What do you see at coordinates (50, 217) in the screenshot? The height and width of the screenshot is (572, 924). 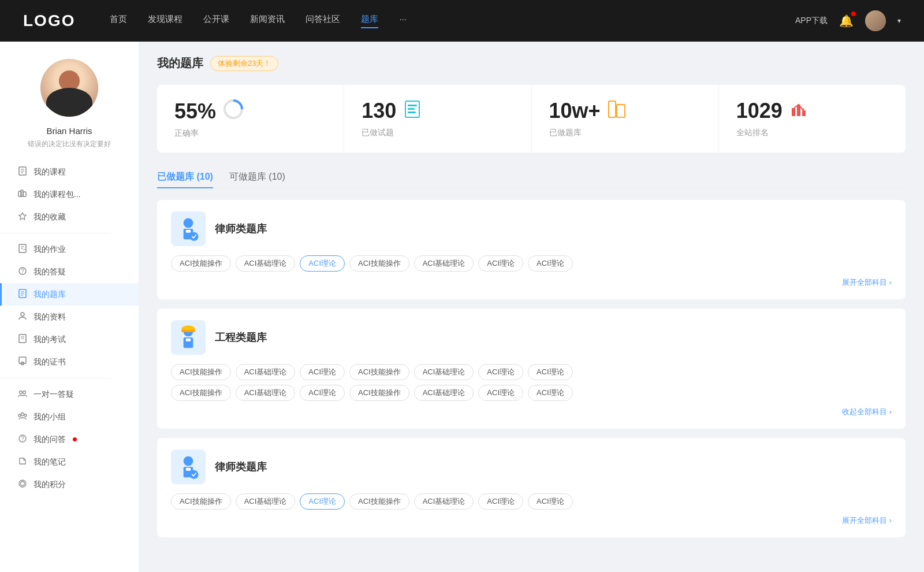 I see `sidebar-label-favorites: 我的收藏` at bounding box center [50, 217].